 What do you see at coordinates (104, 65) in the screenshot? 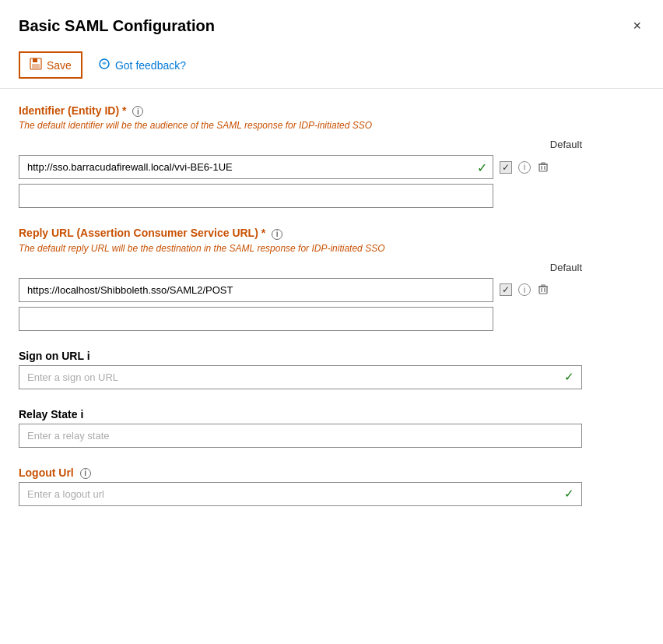
I see `feedback-icon` at bounding box center [104, 65].